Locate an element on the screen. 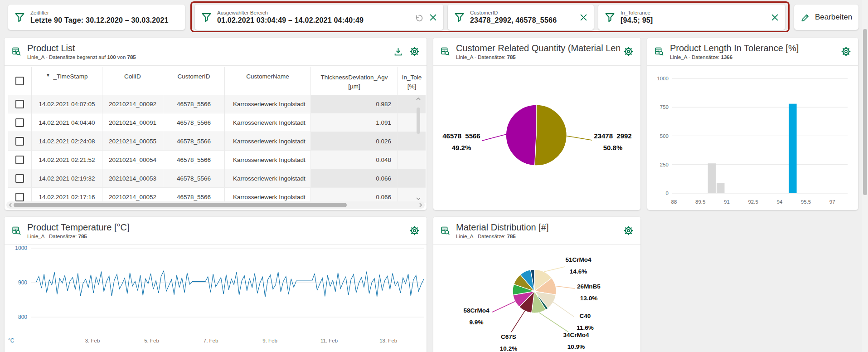  cell-coil-id: 20210214_00052 is located at coordinates (133, 195).